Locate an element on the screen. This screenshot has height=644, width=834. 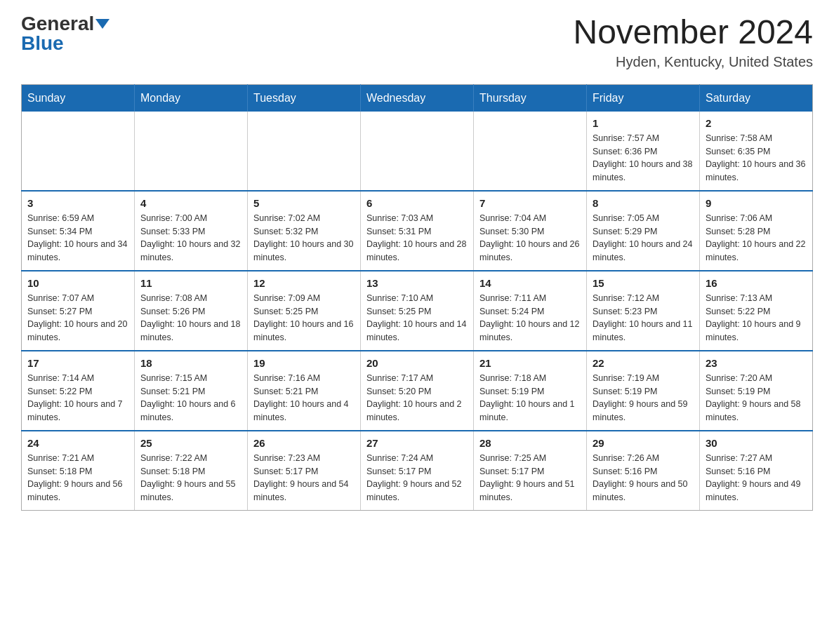
day-info: Sunrise: 7:09 AM Sunset: 5:25 PM Dayligh… is located at coordinates (304, 318).